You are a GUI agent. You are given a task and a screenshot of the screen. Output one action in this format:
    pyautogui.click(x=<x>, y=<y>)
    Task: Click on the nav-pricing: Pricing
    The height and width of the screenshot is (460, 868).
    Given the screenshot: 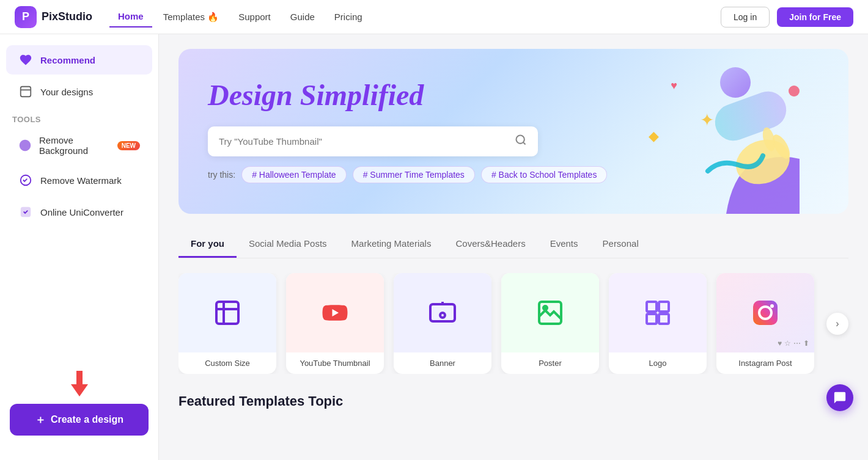 What is the action you would take?
    pyautogui.click(x=348, y=17)
    